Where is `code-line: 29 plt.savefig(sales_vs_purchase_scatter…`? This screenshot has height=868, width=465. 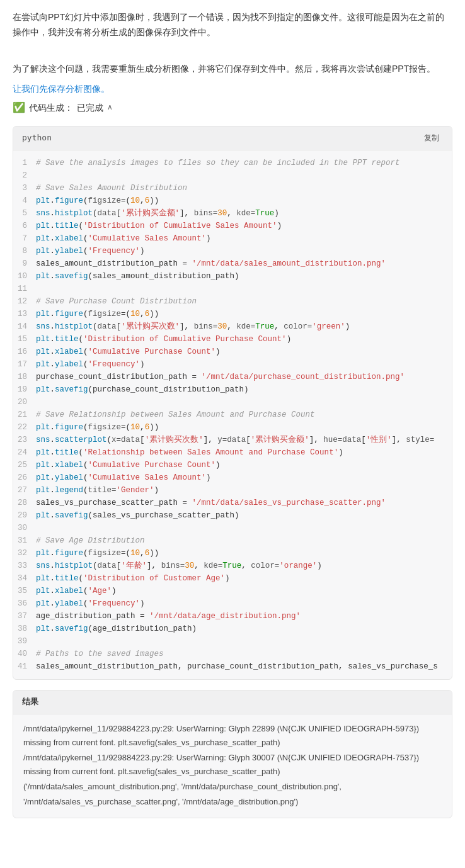
code-line: 29 plt.savefig(sales_vs_purchase_scatter… is located at coordinates (233, 516).